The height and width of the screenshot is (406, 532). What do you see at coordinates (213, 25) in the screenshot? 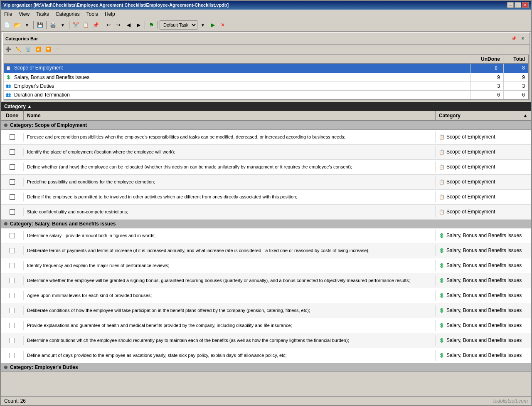
I see `toolbar-play: ▶` at bounding box center [213, 25].